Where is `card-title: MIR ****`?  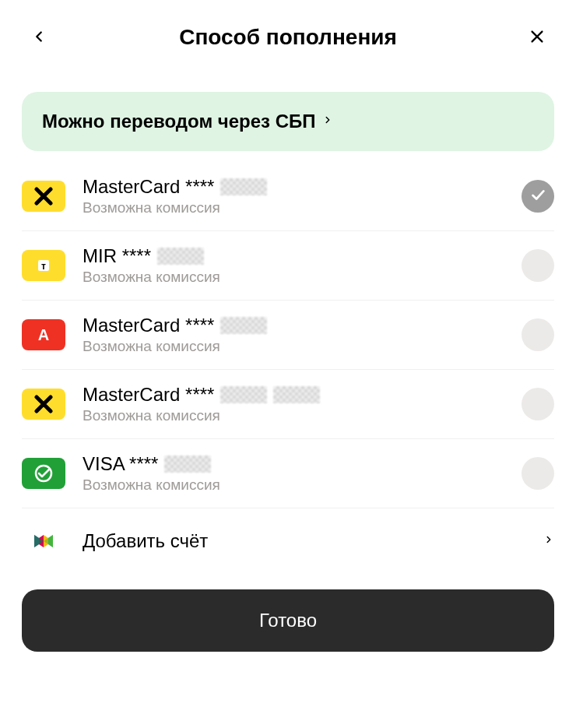 card-title: MIR **** is located at coordinates (302, 256).